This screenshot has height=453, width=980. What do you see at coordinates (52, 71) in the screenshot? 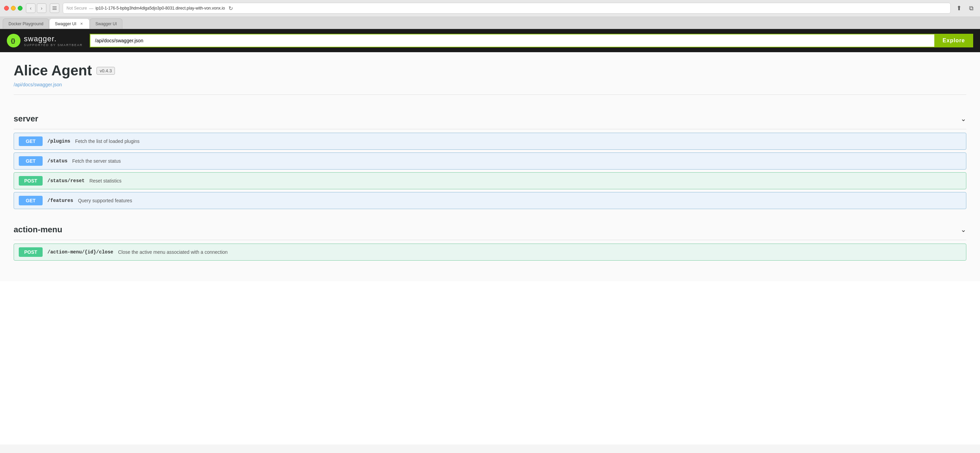
I see `app-title-text: Alice Agent` at bounding box center [52, 71].